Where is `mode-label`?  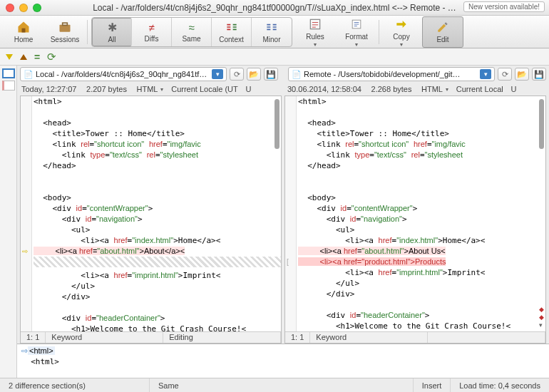 mode-label is located at coordinates (486, 338).